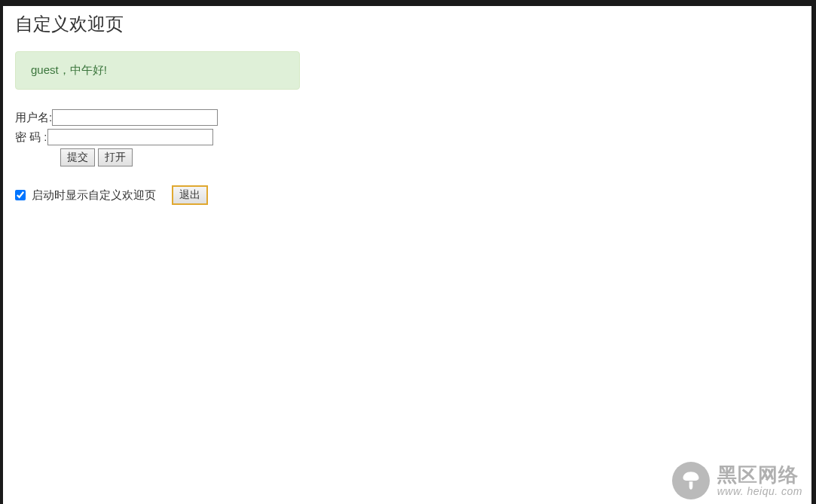 This screenshot has height=504, width=816. I want to click on watermark-cn: 黑区网络, so click(759, 475).